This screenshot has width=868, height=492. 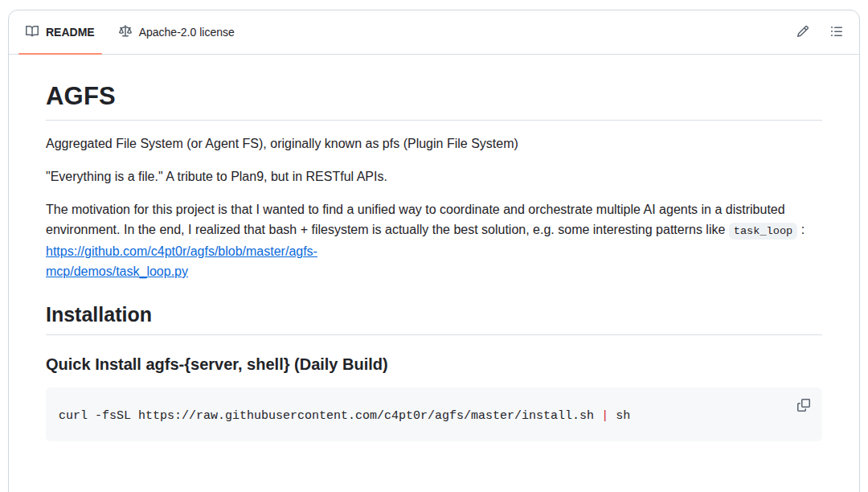 I want to click on outline-button, so click(x=837, y=32).